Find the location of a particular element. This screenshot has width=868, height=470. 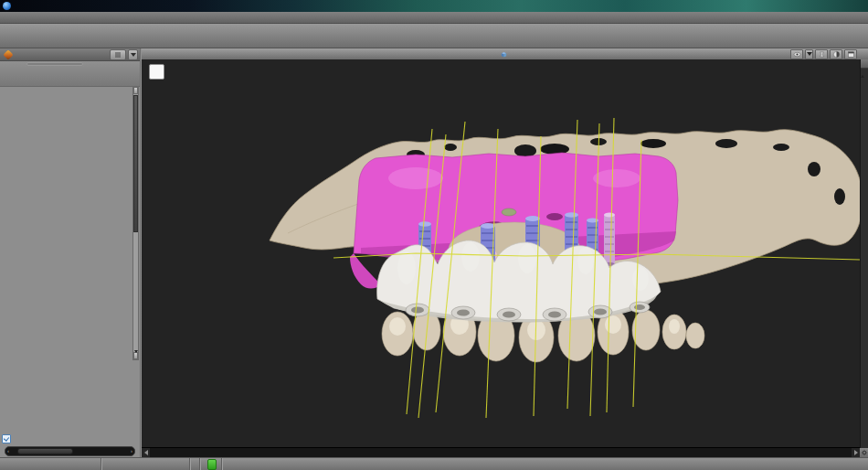

view-pin-button is located at coordinates (821, 55).